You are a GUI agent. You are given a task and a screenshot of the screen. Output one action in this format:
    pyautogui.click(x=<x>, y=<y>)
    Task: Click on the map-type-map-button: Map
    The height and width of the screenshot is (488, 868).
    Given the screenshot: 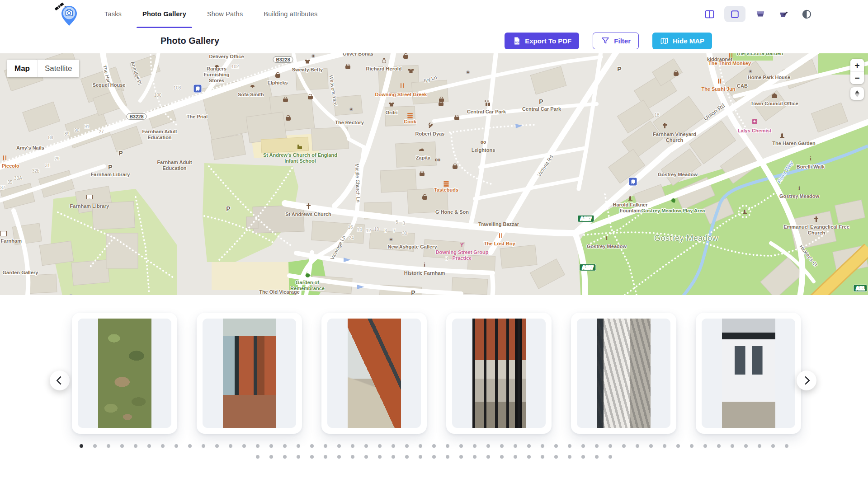 What is the action you would take?
    pyautogui.click(x=22, y=69)
    